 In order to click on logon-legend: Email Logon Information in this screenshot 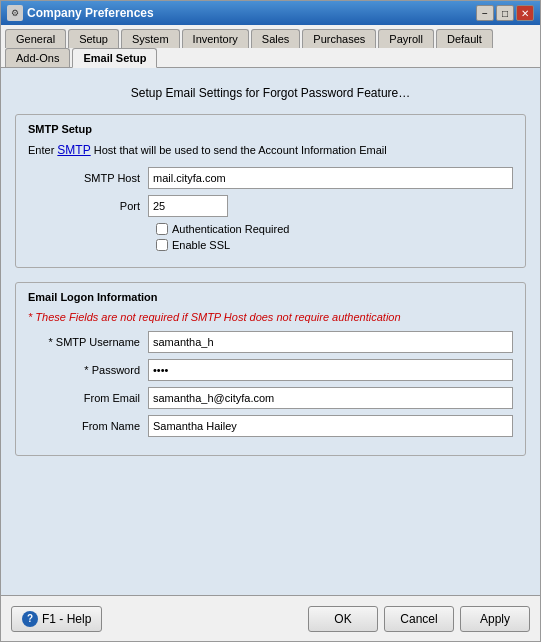, I will do `click(270, 297)`.